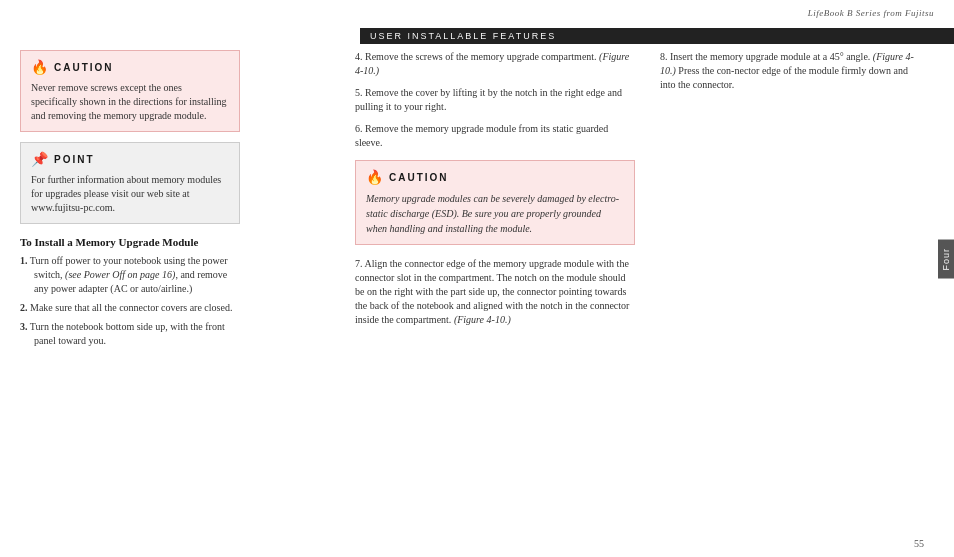  I want to click on page-header: LifeBook B Series from Fujitsu, so click(871, 13).